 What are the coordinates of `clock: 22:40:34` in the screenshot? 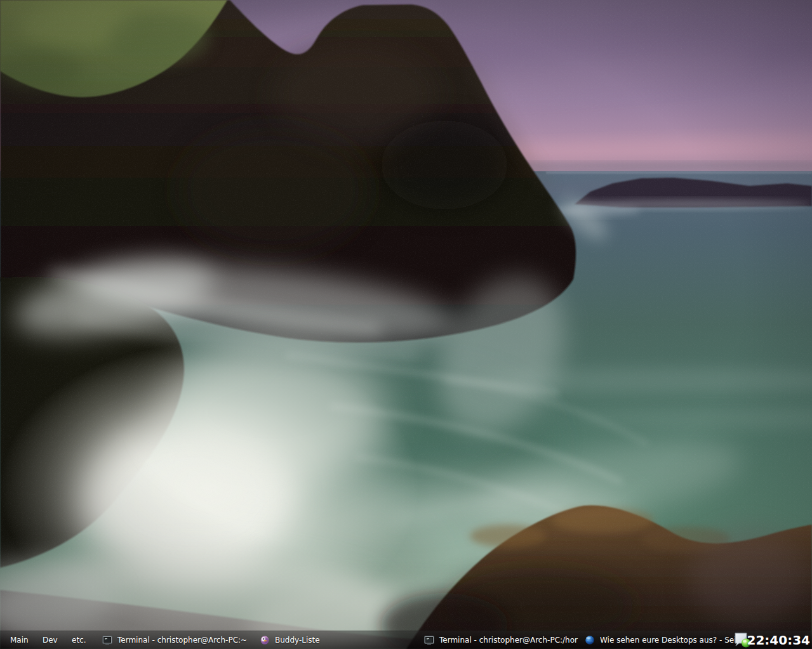 It's located at (779, 640).